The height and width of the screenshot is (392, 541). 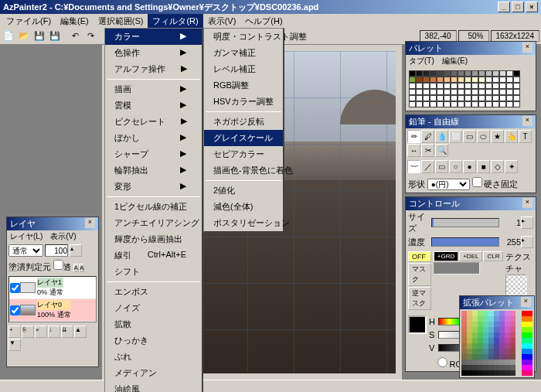 I want to click on tool-icon: 👆, so click(x=512, y=136).